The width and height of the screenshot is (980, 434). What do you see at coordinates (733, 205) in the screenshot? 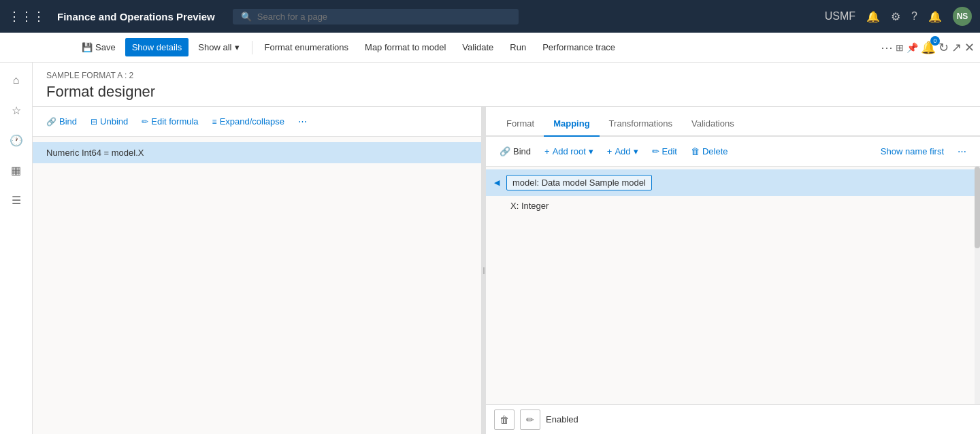
I see `model-child-node: X: Integer` at bounding box center [733, 205].